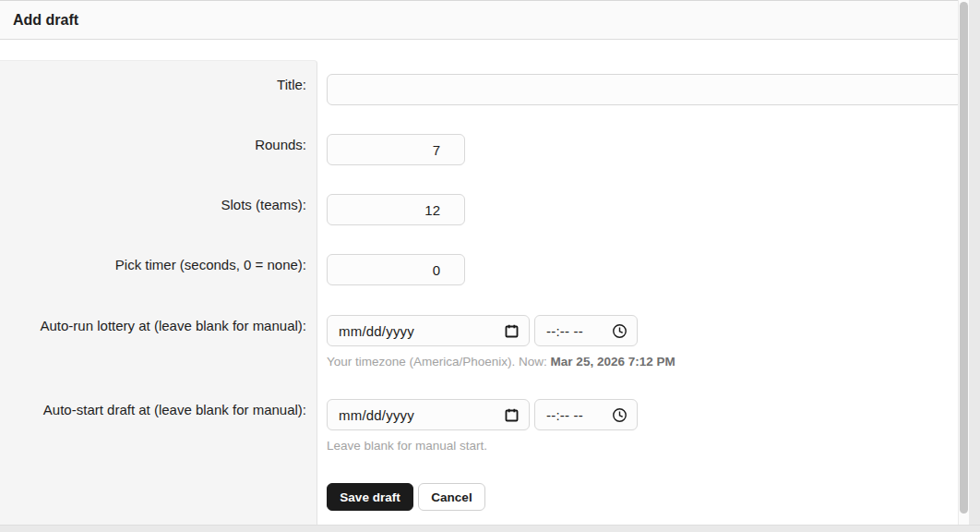  I want to click on start-date-input: mm/dd/yyyy, so click(428, 415).